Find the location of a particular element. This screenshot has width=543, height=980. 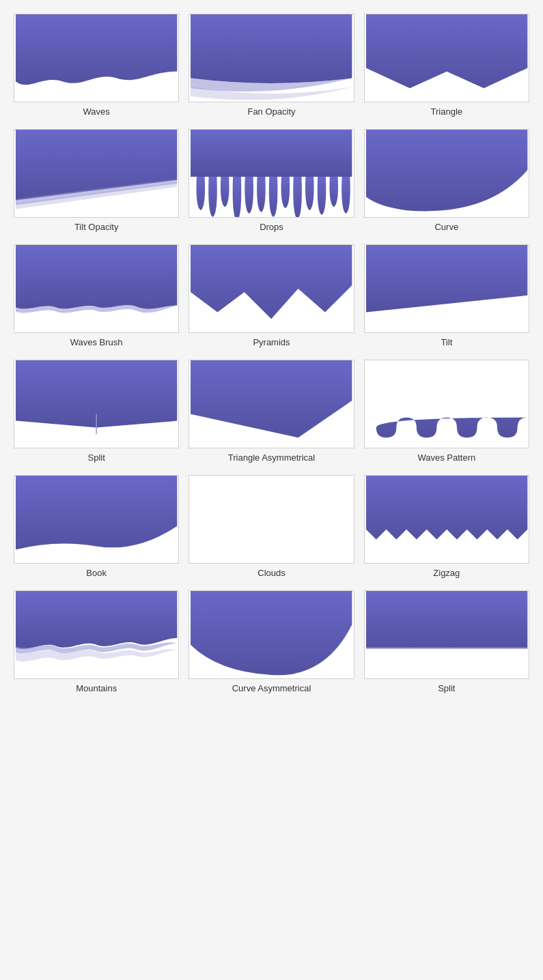

shape-label-clouds: Clouds is located at coordinates (271, 573).